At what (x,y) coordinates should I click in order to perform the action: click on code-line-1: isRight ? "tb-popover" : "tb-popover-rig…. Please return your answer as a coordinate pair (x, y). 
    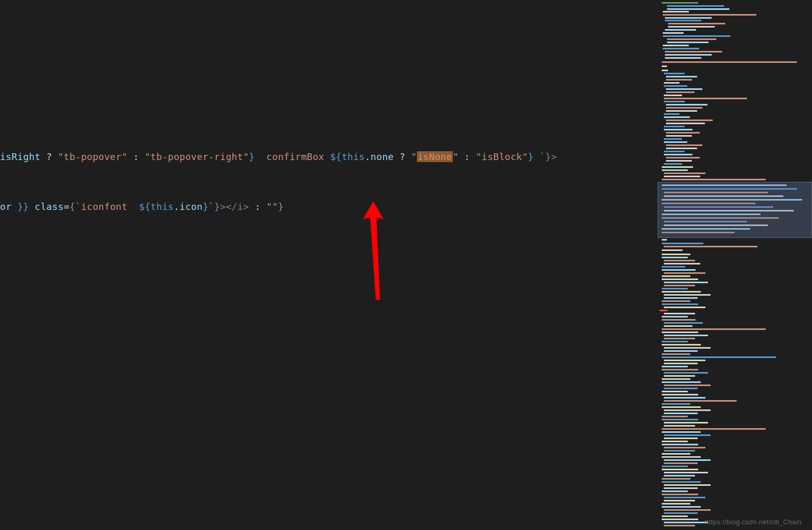
    Looking at the image, I should click on (279, 157).